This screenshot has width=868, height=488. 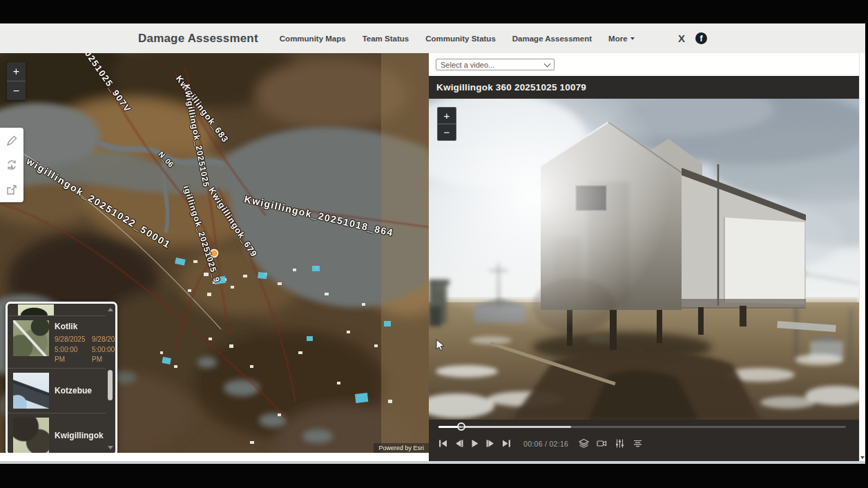 What do you see at coordinates (432, 39) in the screenshot?
I see `app-header: Damage Assessment Community Maps Team St…` at bounding box center [432, 39].